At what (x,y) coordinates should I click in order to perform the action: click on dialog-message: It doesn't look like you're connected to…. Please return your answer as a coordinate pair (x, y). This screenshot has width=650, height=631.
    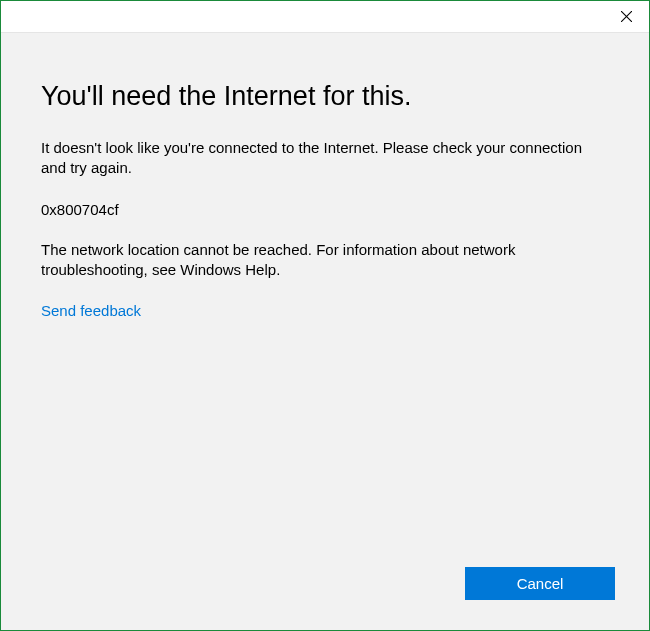
    Looking at the image, I should click on (325, 158).